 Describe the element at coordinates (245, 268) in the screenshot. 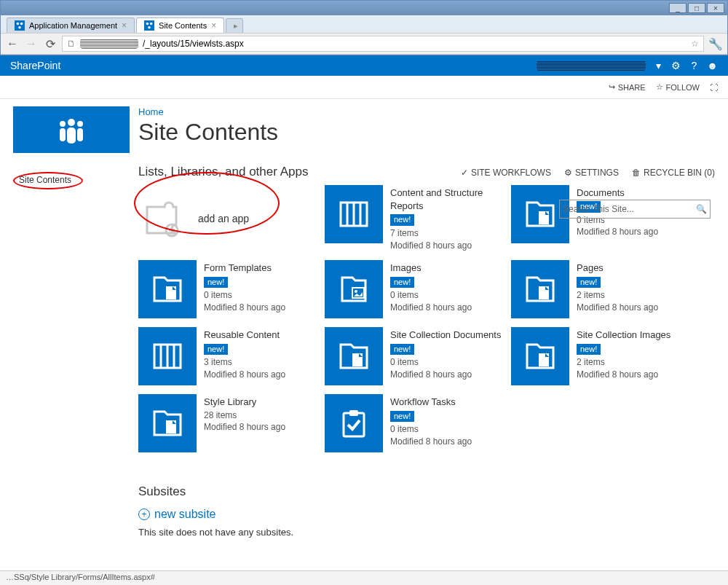

I see `app-name: Form Templates` at that location.